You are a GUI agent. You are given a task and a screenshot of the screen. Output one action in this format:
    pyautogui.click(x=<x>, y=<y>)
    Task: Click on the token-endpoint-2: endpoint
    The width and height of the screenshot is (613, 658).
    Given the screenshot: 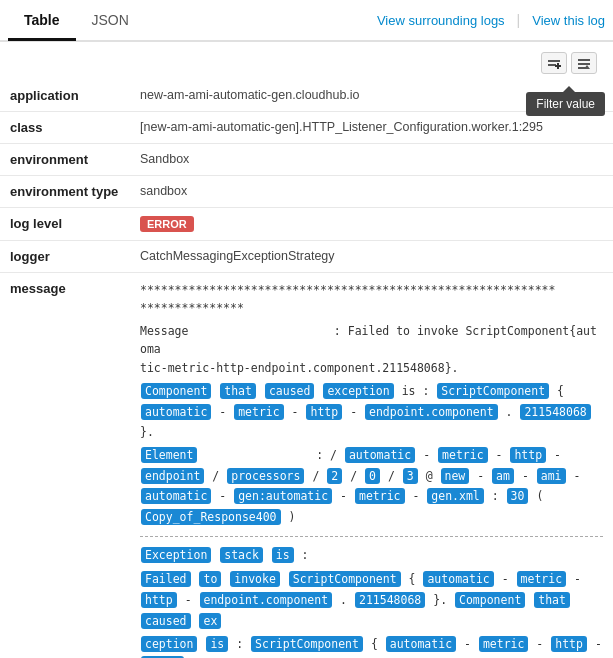 What is the action you would take?
    pyautogui.click(x=172, y=476)
    